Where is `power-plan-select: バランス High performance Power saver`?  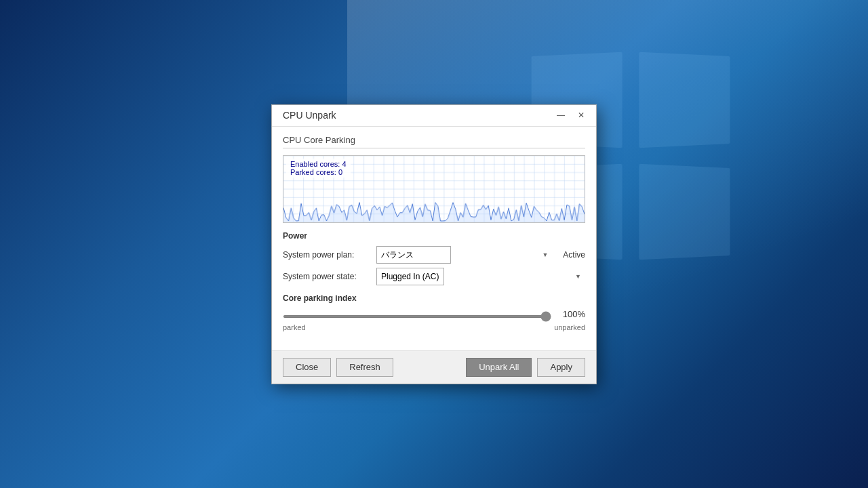
power-plan-select: バランス High performance Power saver is located at coordinates (414, 255).